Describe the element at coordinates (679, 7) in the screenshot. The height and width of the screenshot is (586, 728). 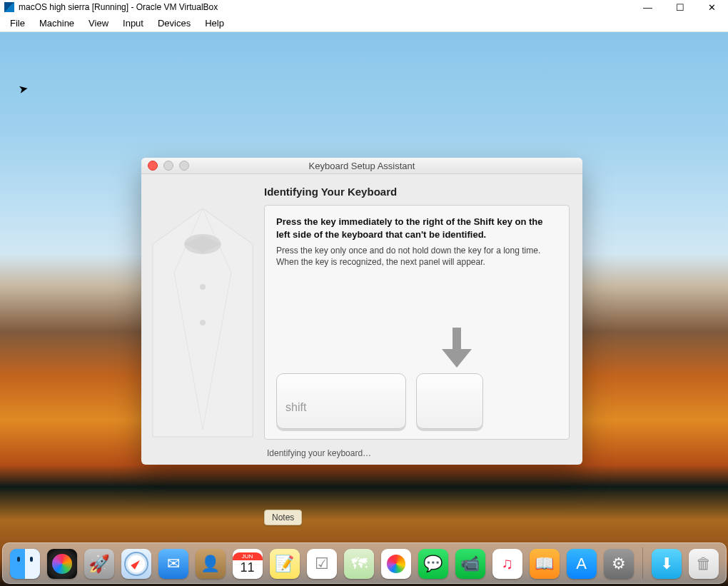
I see `maximize-button: ☐` at that location.